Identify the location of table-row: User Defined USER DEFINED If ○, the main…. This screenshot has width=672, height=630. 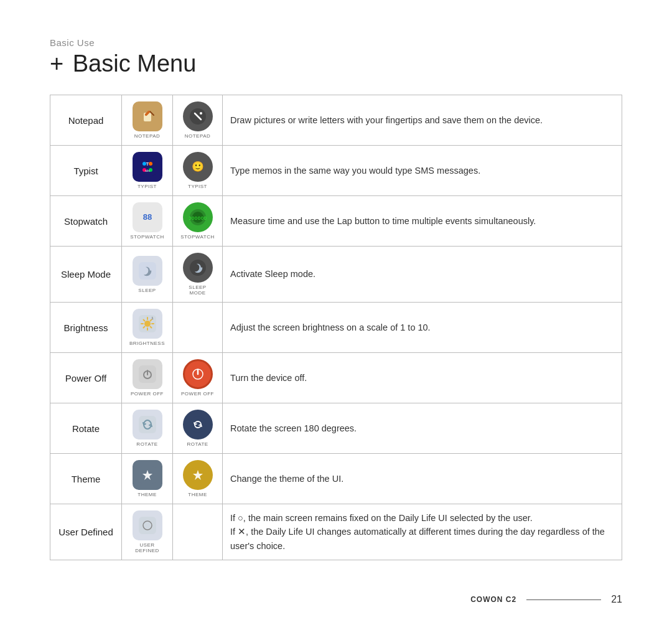
(336, 532).